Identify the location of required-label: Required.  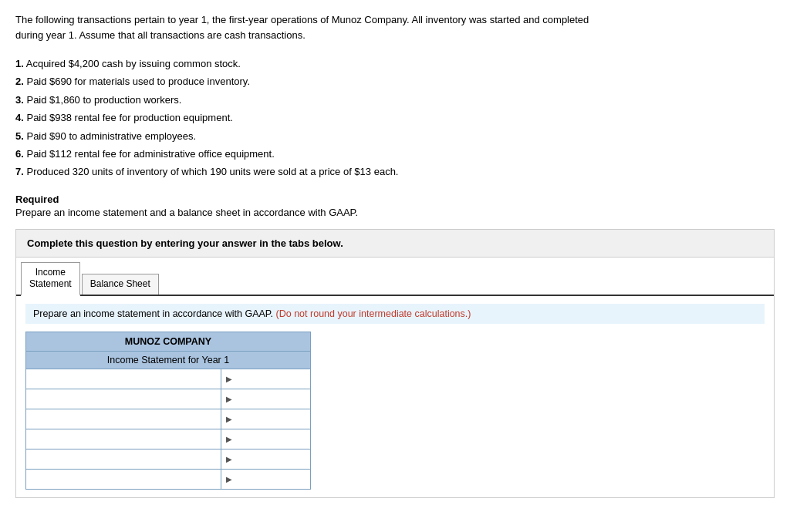
(395, 199).